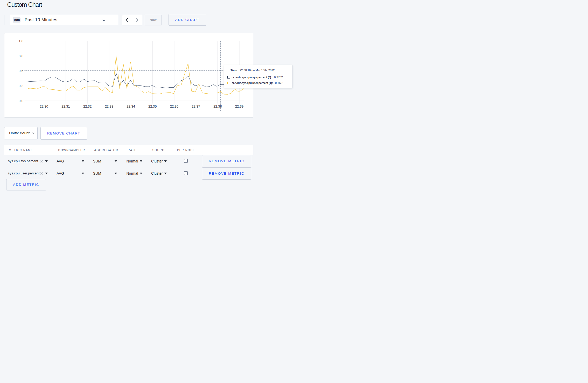  Describe the element at coordinates (196, 106) in the screenshot. I see `svg-text: 22:37` at that location.